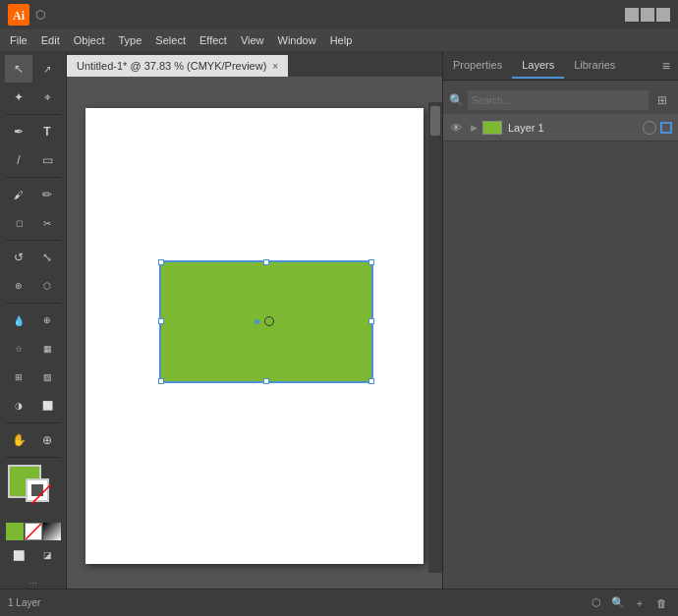 The width and height of the screenshot is (678, 616). What do you see at coordinates (19, 320) in the screenshot?
I see `eyedropper-tool: 💧` at bounding box center [19, 320].